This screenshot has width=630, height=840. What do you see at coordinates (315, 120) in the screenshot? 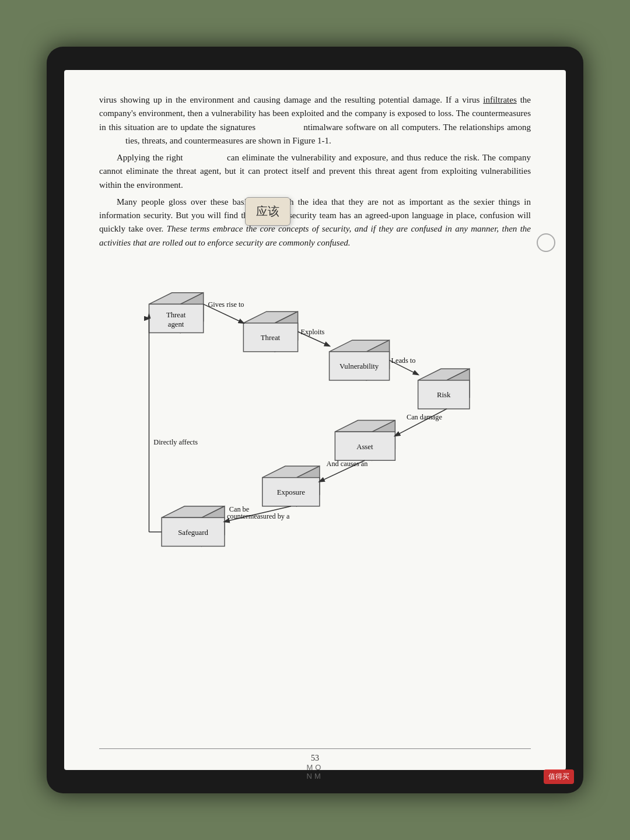
I see `paragraph-1: virus showing up in the environment and …` at bounding box center [315, 120].